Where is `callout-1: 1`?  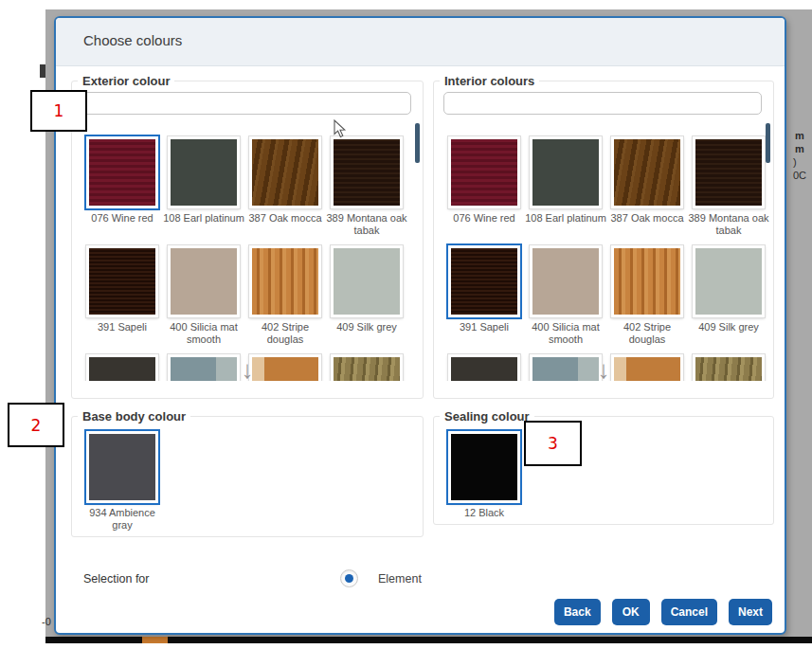
callout-1: 1 is located at coordinates (59, 111).